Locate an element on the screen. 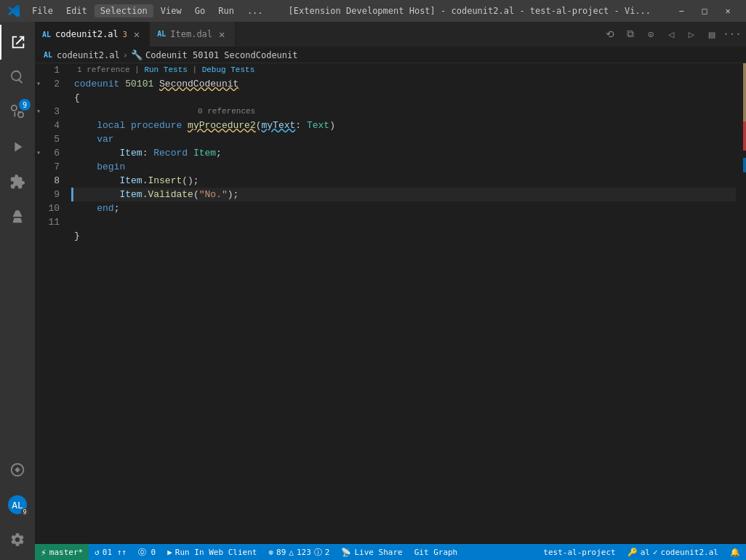  type-item: Item is located at coordinates (205, 153).